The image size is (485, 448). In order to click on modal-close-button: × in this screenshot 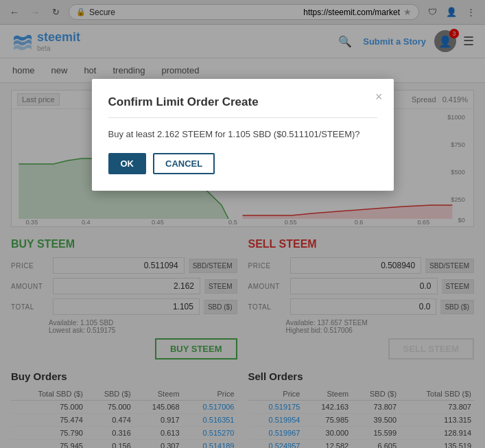, I will do `click(379, 97)`.